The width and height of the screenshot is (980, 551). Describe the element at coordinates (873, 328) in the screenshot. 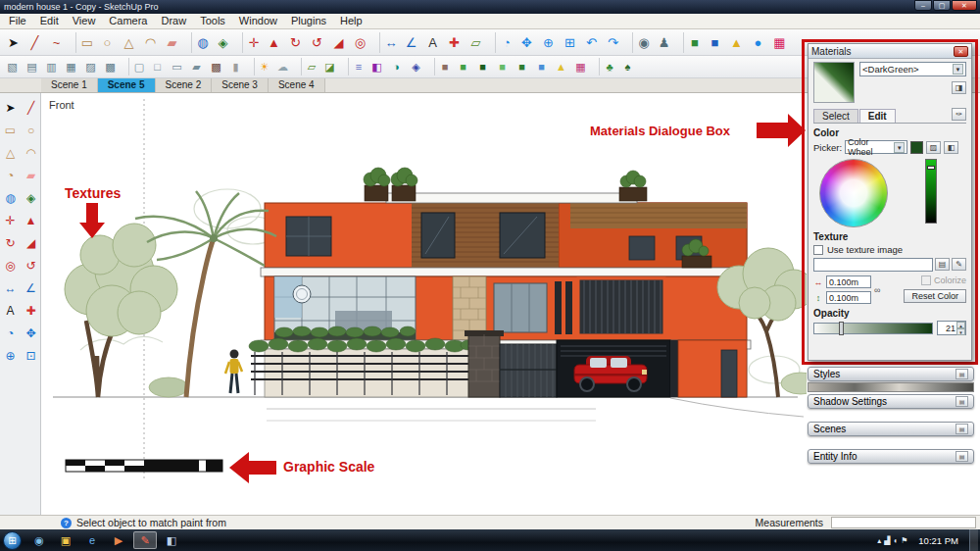

I see `opacity-slider` at that location.